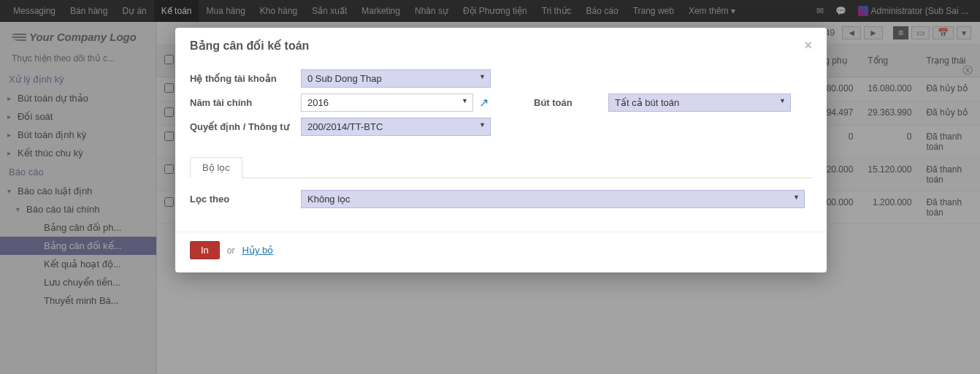 The width and height of the screenshot is (980, 374). I want to click on close-icon: ×, so click(808, 45).